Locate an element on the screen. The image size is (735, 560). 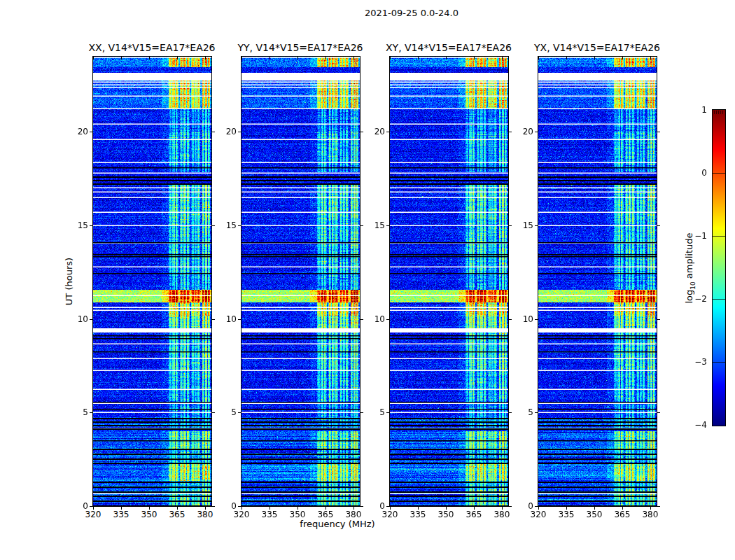
colorbar-tick-label: −2 is located at coordinates (693, 299).